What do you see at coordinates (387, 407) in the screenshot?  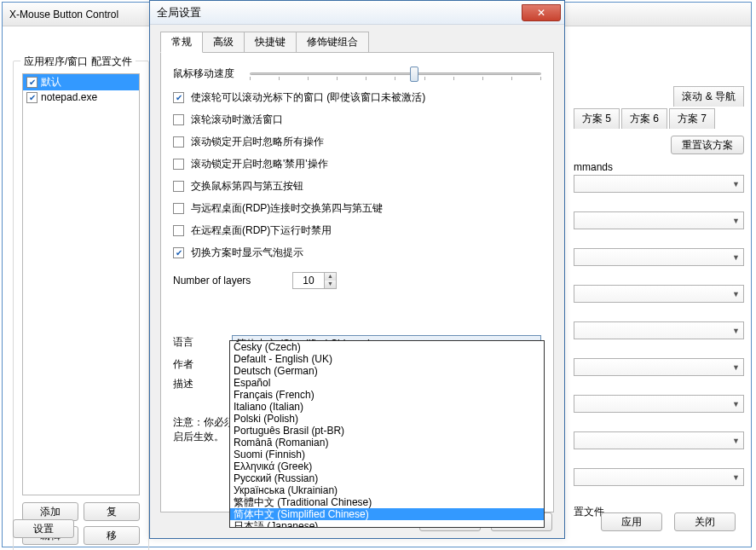 I see `language-option: Italiano (Italian)` at bounding box center [387, 407].